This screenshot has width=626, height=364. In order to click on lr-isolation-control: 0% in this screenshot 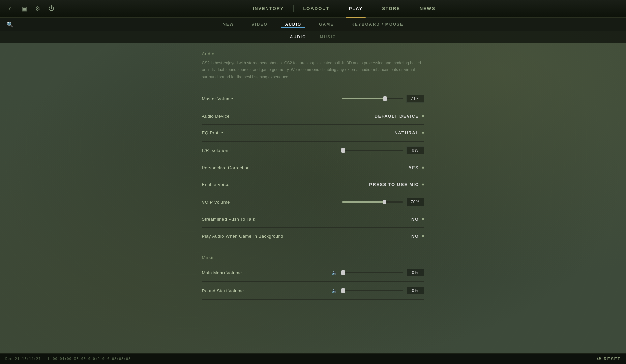, I will do `click(383, 150)`.